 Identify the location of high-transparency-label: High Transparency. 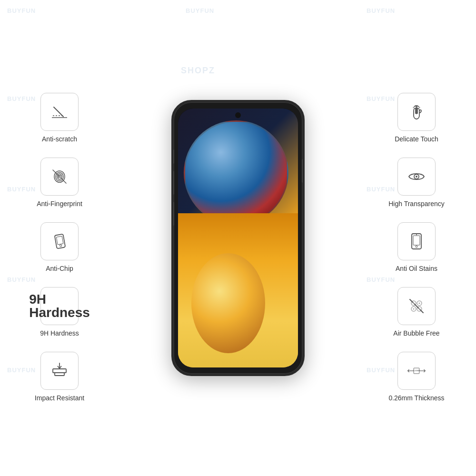
(416, 204).